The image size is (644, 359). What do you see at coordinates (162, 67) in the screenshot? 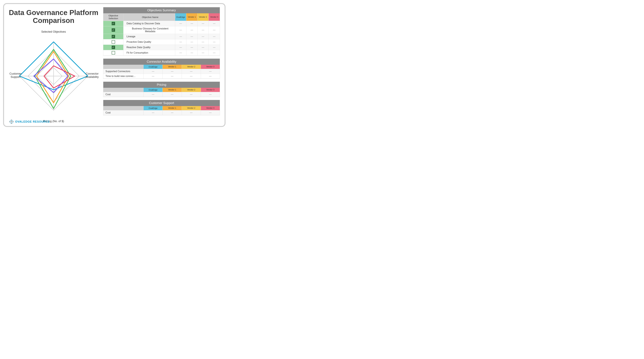
I see `connector-header: OvalEdge Vendor 1 Vendor 2 Vendor 3` at bounding box center [162, 67].